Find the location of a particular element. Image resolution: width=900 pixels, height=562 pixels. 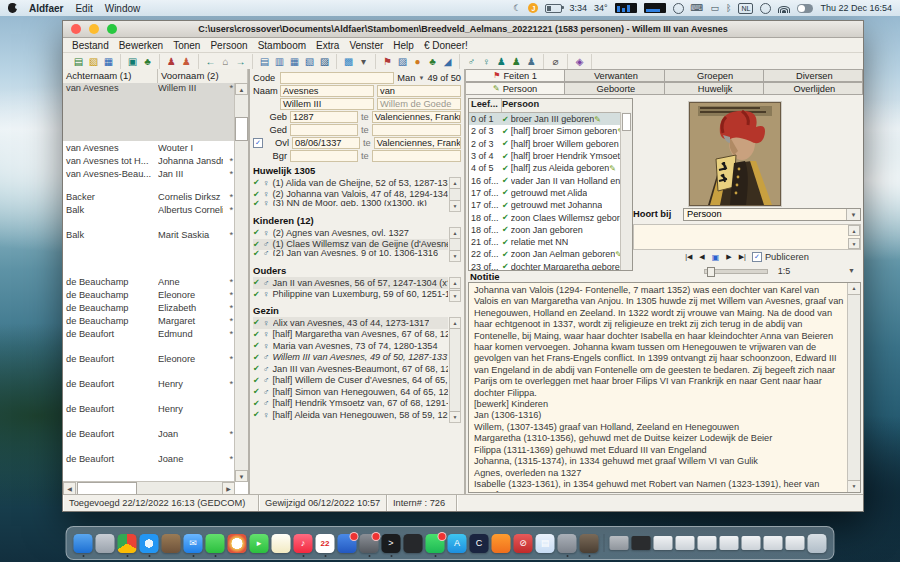

account-icon is located at coordinates (766, 8).